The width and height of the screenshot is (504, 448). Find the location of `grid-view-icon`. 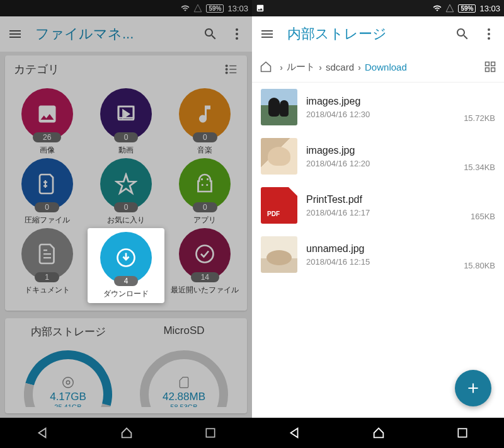

grid-view-icon is located at coordinates (490, 67).